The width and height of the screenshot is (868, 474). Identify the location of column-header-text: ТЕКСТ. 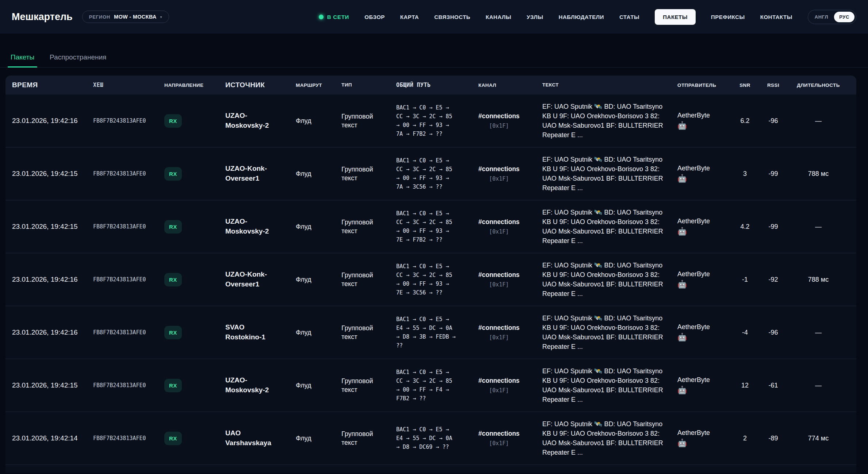
(605, 85).